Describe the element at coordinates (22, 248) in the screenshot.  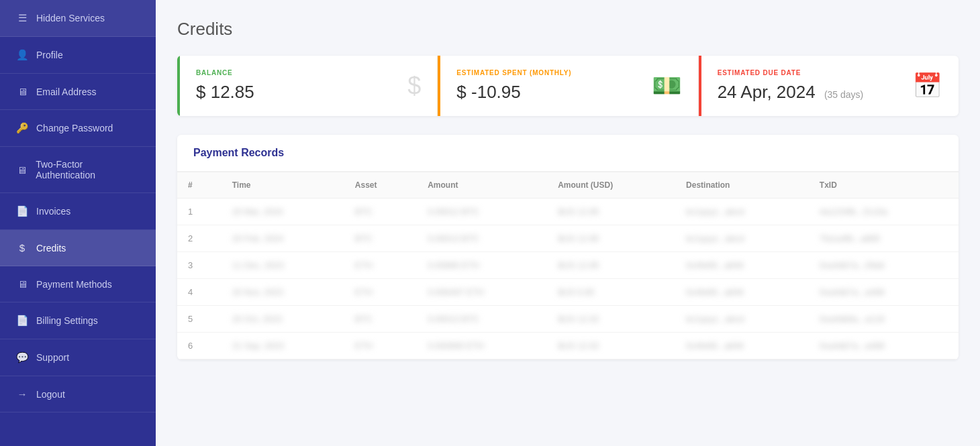
I see `credits-icon: $` at that location.